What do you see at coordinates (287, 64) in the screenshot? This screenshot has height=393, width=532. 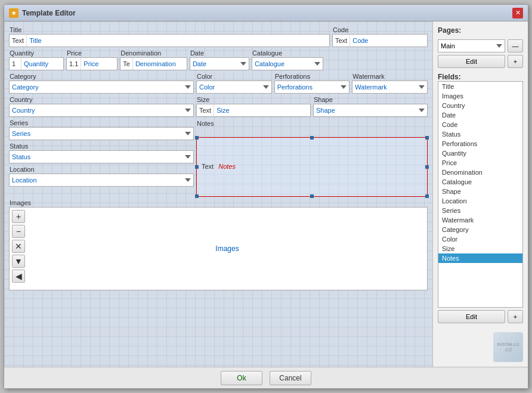 I see `catalogue-select: Catalogue` at bounding box center [287, 64].